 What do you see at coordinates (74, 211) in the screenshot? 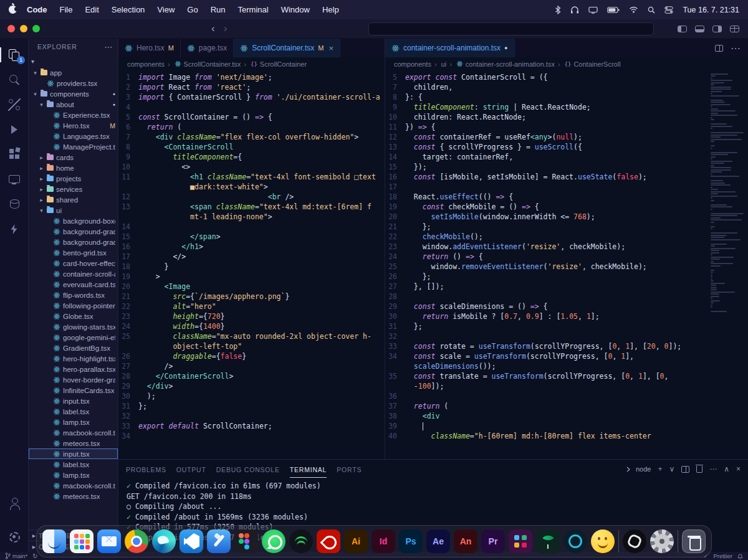
I see `folder-ui: ▾ ui` at bounding box center [74, 211].